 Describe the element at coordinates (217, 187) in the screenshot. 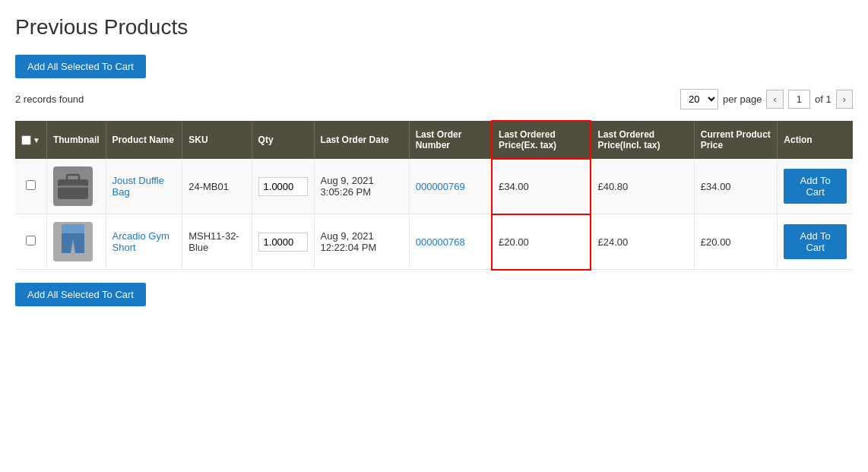

I see `row-sku-cell: 24-MB01` at that location.